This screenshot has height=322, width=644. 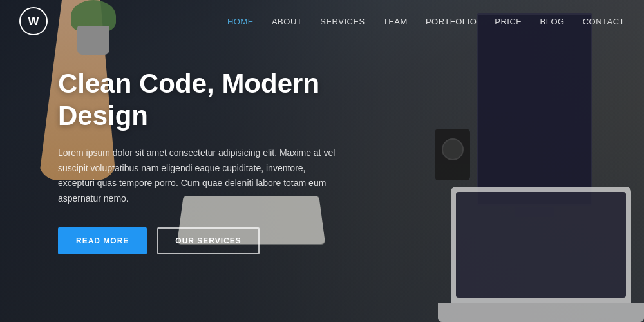 What do you see at coordinates (553, 21) in the screenshot?
I see `nav-item-blog: BLOG` at bounding box center [553, 21].